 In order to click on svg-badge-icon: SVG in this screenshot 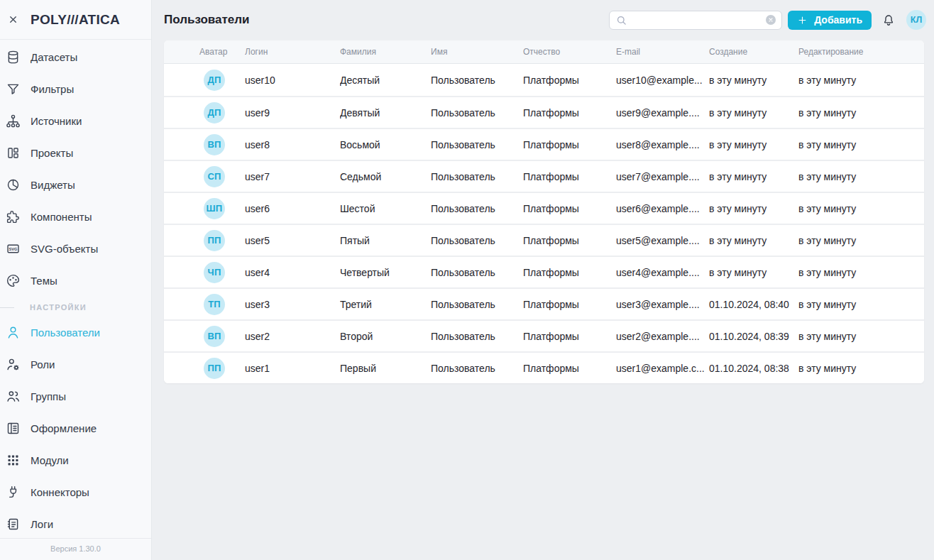, I will do `click(13, 248)`.